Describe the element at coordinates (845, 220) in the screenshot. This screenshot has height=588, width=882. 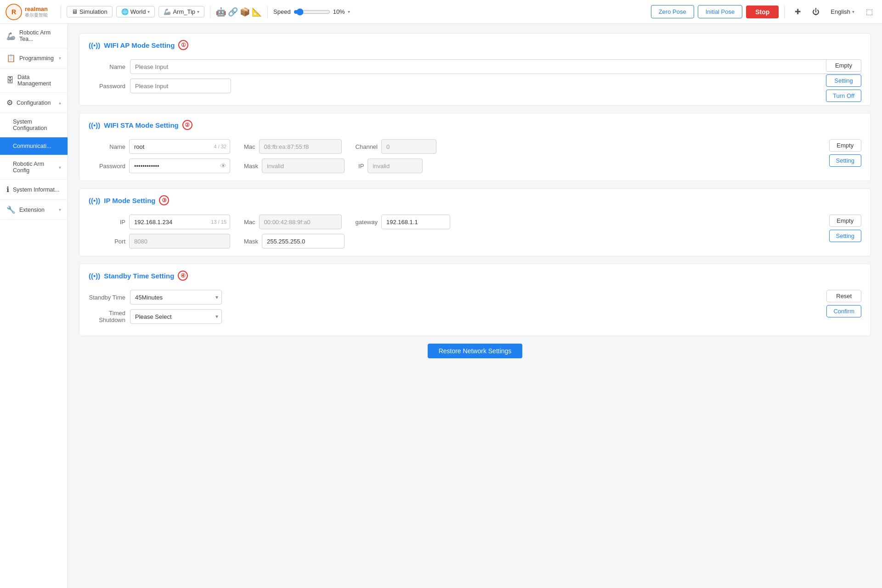
I see `ip-mode-empty-button: Empty` at that location.